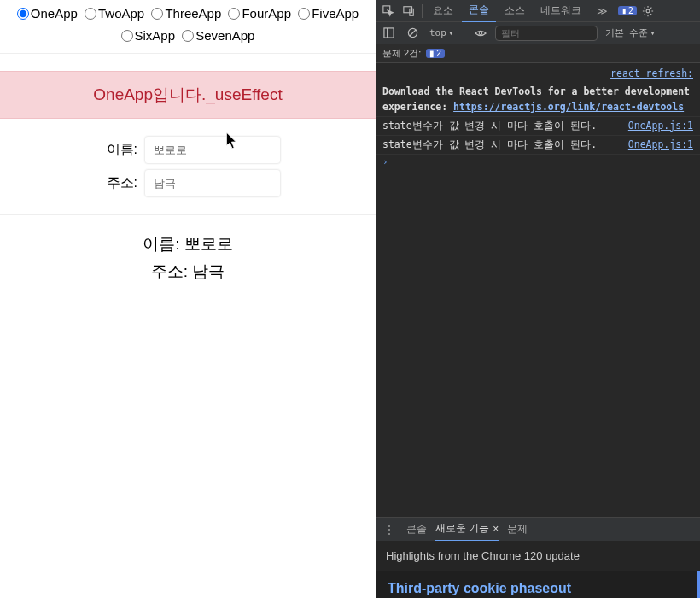 This screenshot has width=700, height=598. What do you see at coordinates (481, 33) in the screenshot?
I see `eye-icon` at bounding box center [481, 33].